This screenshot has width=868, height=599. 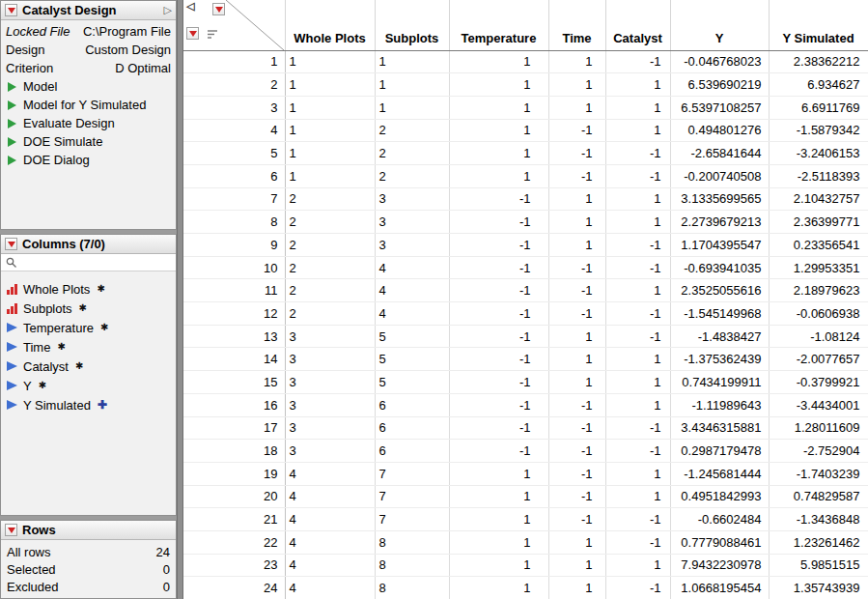 What do you see at coordinates (719, 25) in the screenshot?
I see `column-header-y: Y` at bounding box center [719, 25].